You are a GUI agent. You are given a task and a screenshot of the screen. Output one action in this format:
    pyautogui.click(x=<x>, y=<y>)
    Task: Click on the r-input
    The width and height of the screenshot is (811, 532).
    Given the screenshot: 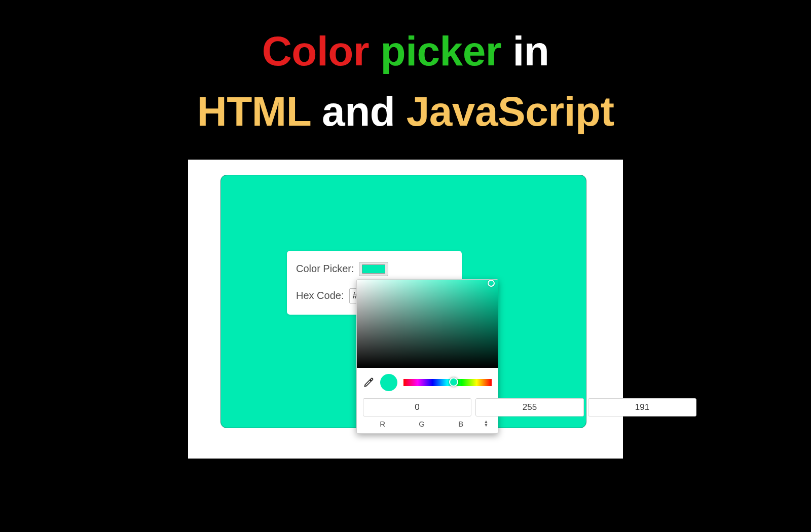 What is the action you would take?
    pyautogui.click(x=417, y=407)
    